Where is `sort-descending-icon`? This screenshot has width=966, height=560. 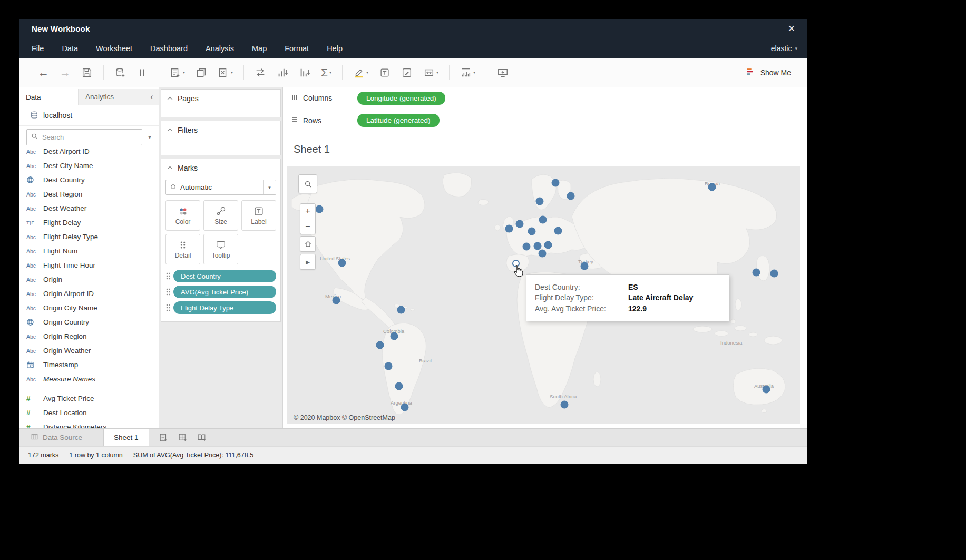 sort-descending-icon is located at coordinates (305, 73).